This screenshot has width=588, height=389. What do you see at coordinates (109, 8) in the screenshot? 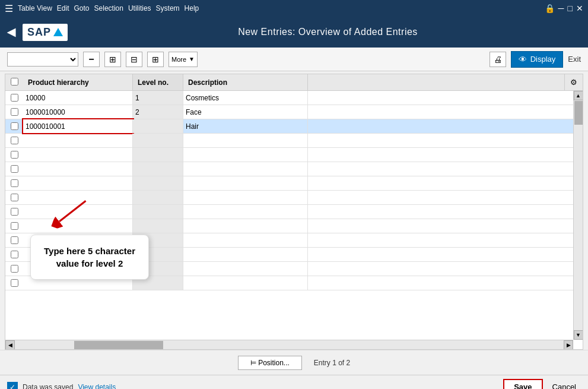
I see `menu-selection: Selection` at bounding box center [109, 8].